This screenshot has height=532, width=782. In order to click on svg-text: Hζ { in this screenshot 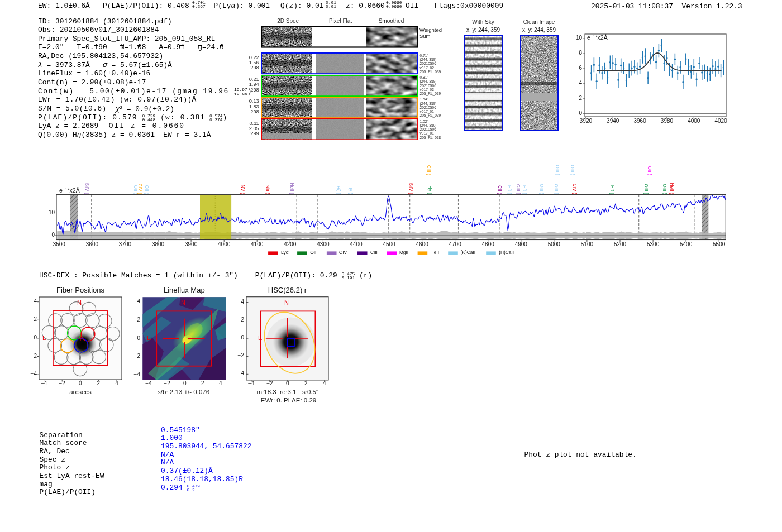, I will do `click(338, 190)`.